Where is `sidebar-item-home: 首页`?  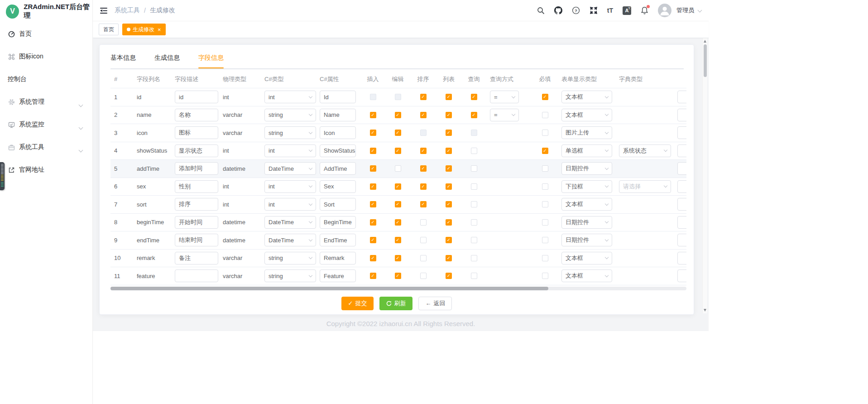 sidebar-item-home: 首页 is located at coordinates (46, 34).